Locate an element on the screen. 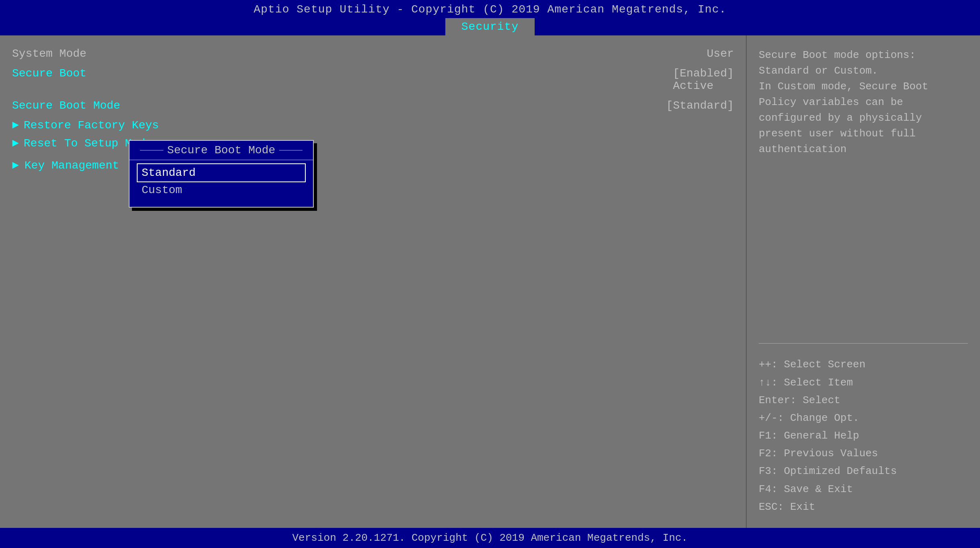 Image resolution: width=980 pixels, height=548 pixels. separator is located at coordinates (863, 344).